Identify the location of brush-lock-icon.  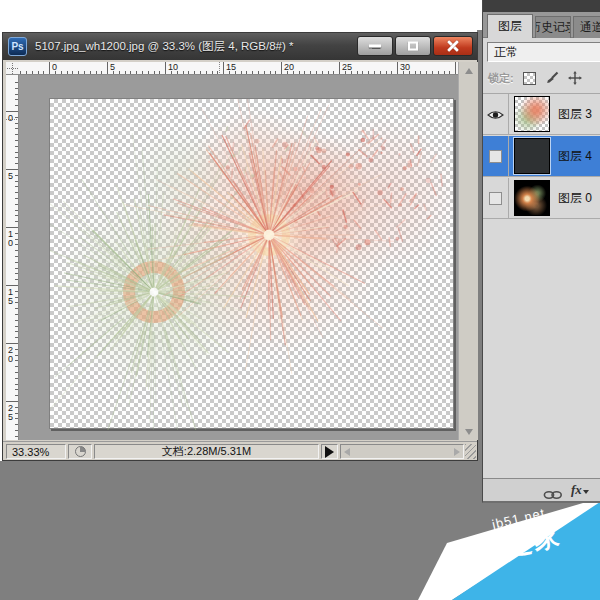
(552, 78).